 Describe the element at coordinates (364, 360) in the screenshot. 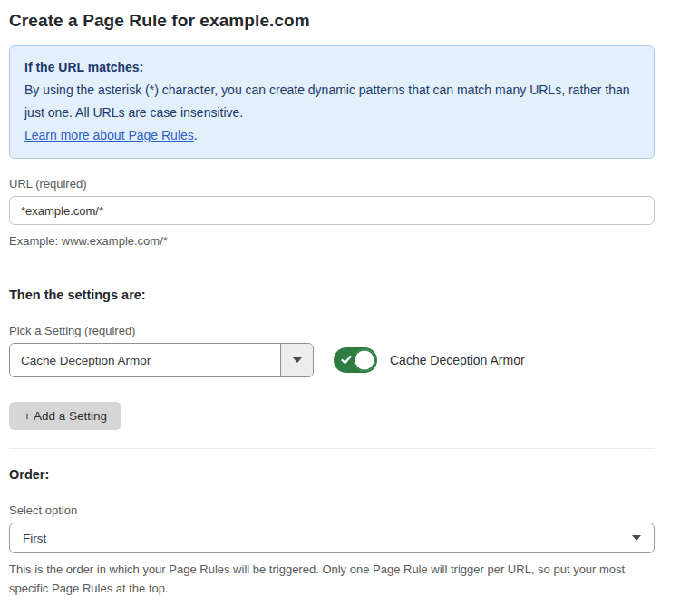

I see `toggle-knob` at that location.